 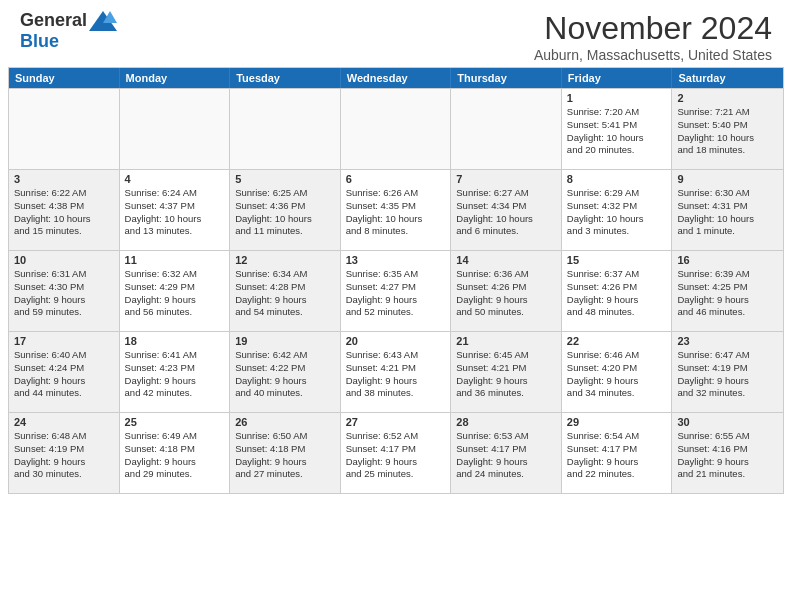 I want to click on day-number: 12, so click(x=285, y=260).